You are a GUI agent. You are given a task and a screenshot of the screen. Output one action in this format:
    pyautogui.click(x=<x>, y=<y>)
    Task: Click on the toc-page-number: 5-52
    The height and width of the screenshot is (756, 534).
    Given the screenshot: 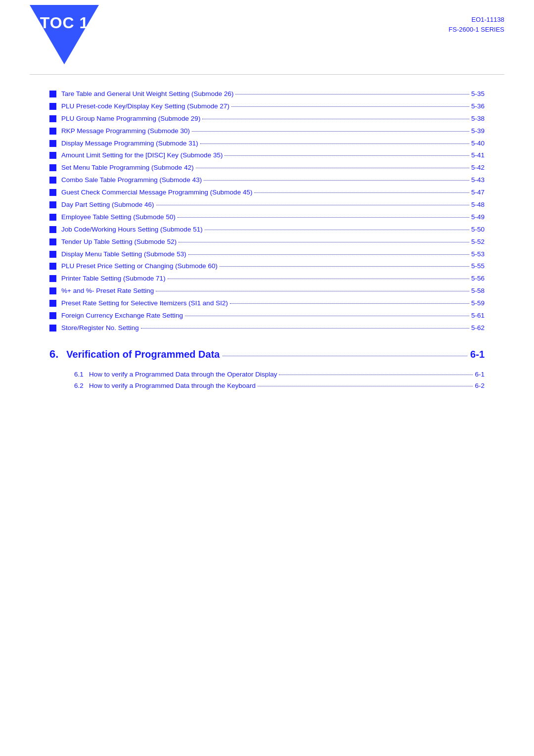 What is the action you would take?
    pyautogui.click(x=478, y=242)
    